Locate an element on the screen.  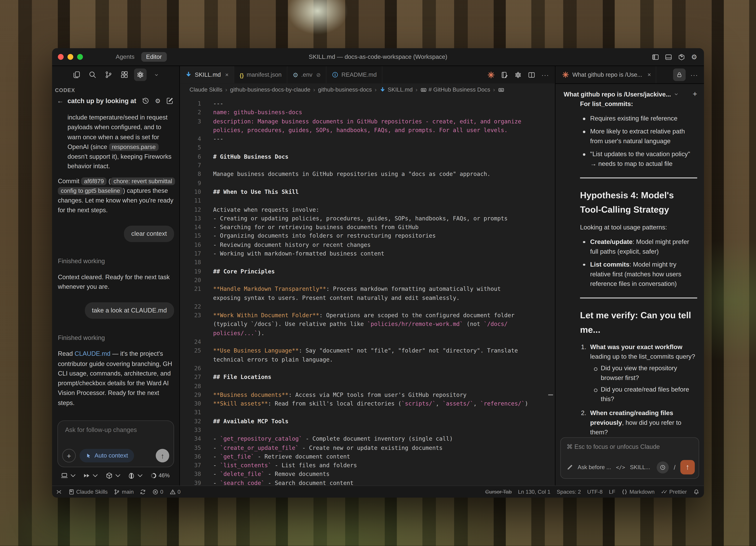
statusbar-item-markdown: Markdown is located at coordinates (638, 492).